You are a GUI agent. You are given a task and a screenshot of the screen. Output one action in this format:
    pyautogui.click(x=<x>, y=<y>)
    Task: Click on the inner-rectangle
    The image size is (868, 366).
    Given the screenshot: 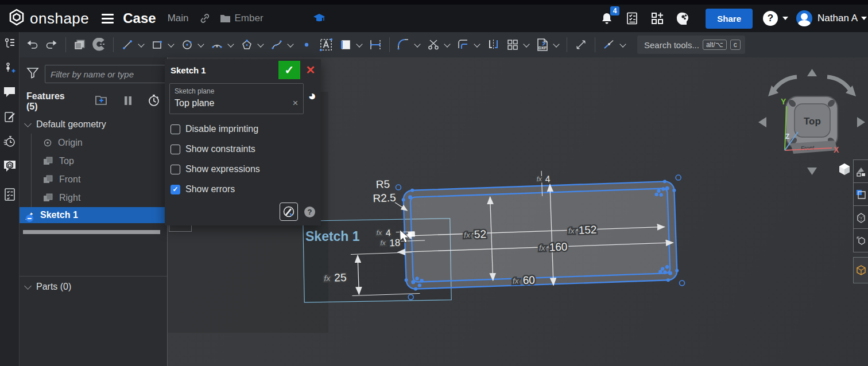 What is the action you would take?
    pyautogui.click(x=541, y=235)
    